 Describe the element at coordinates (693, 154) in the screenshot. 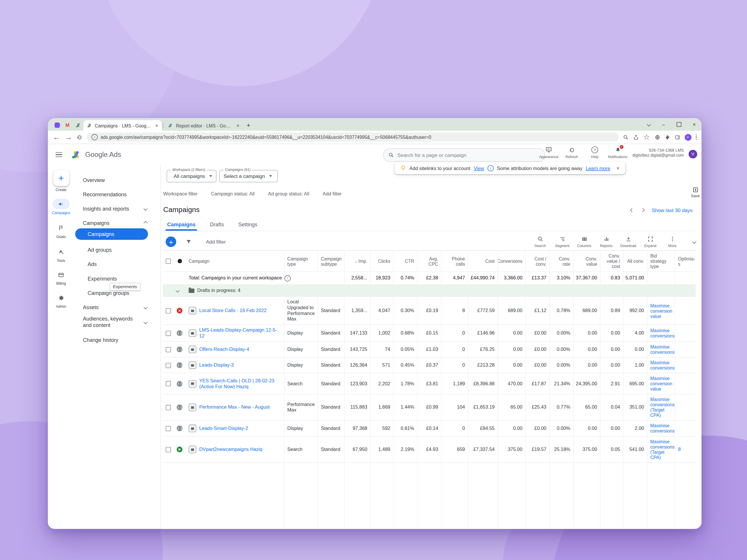

I see `account-avatar: V` at that location.